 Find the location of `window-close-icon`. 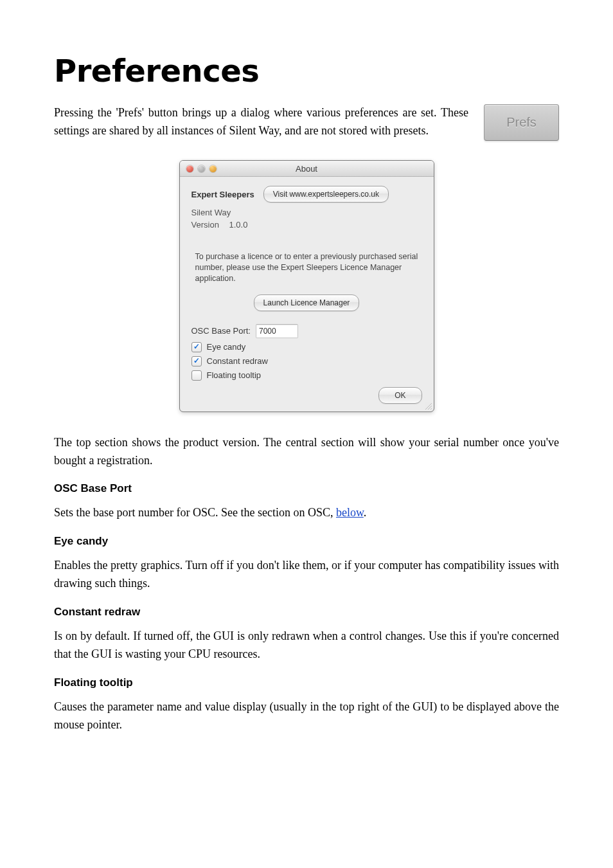

window-close-icon is located at coordinates (190, 168).